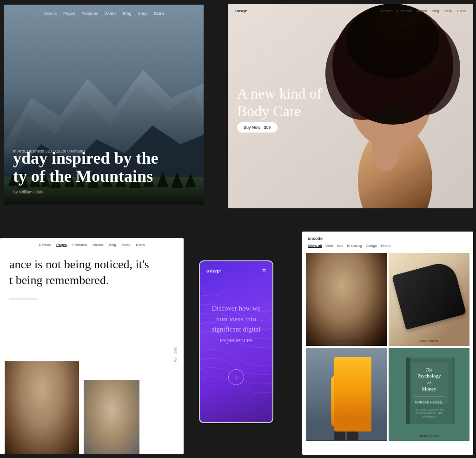  I want to click on nav-blog: Blog, so click(127, 13).